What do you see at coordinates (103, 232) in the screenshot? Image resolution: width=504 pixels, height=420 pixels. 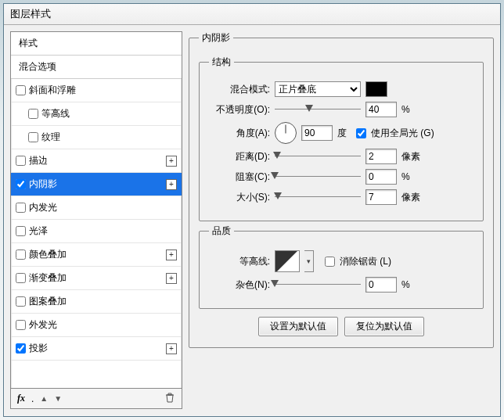 I see `sidebar-item-label: 光泽` at bounding box center [103, 232].